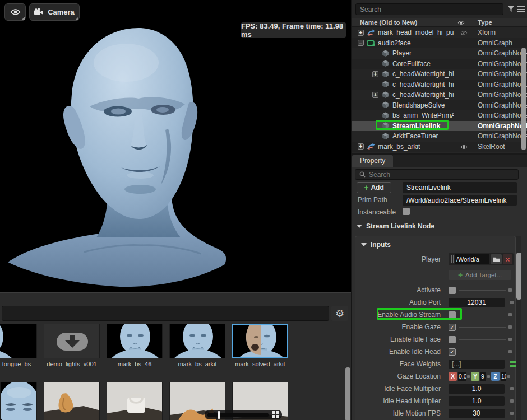 Image resolution: width=527 pixels, height=420 pixels. Describe the element at coordinates (440, 105) in the screenshot. I see `tree-row: BlendshapeSolveOmniGraphNode` at that location.